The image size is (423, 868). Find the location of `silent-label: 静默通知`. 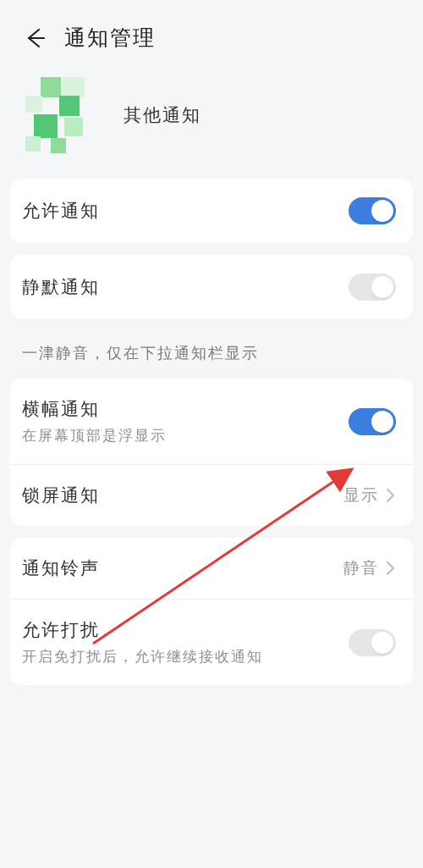

silent-label: 静默通知 is located at coordinates (61, 287).